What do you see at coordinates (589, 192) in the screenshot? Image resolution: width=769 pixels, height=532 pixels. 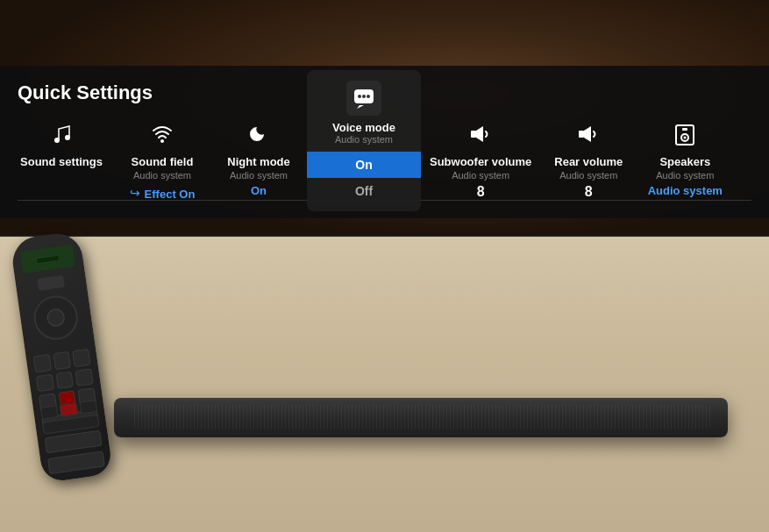 I see `rear-volume-value: 8` at bounding box center [589, 192].